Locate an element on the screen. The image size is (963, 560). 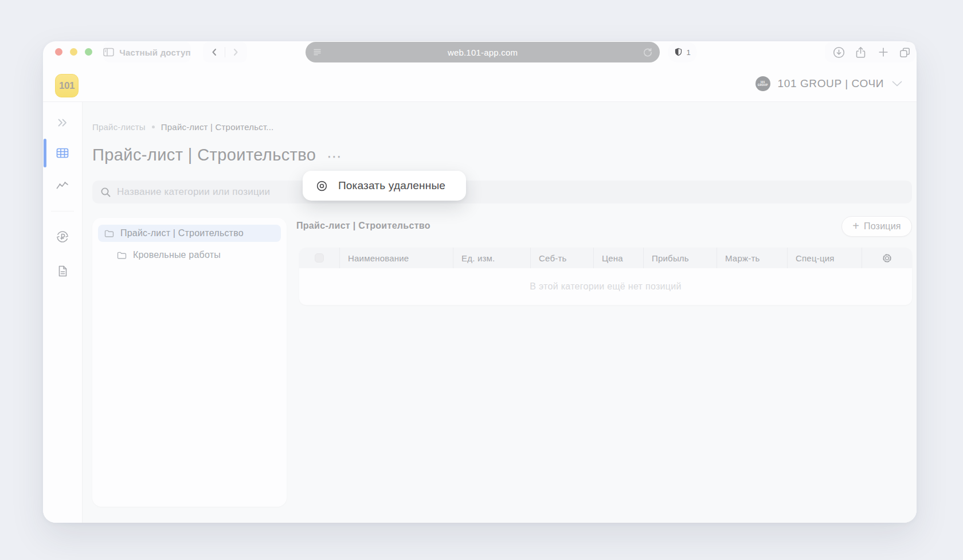
traffic-light-minimize is located at coordinates (73, 52).